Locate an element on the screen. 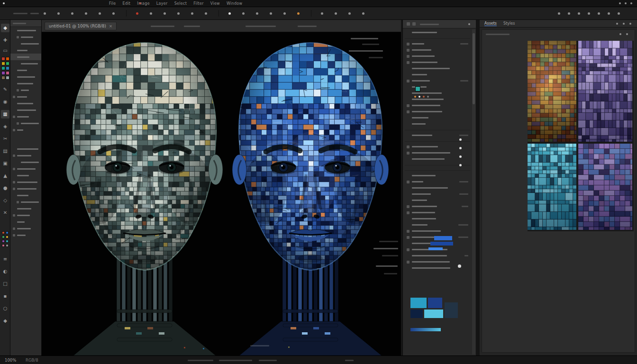 Image resolution: width=637 pixels, height=364 pixels. menu-item-file: File is located at coordinates (113, 4).